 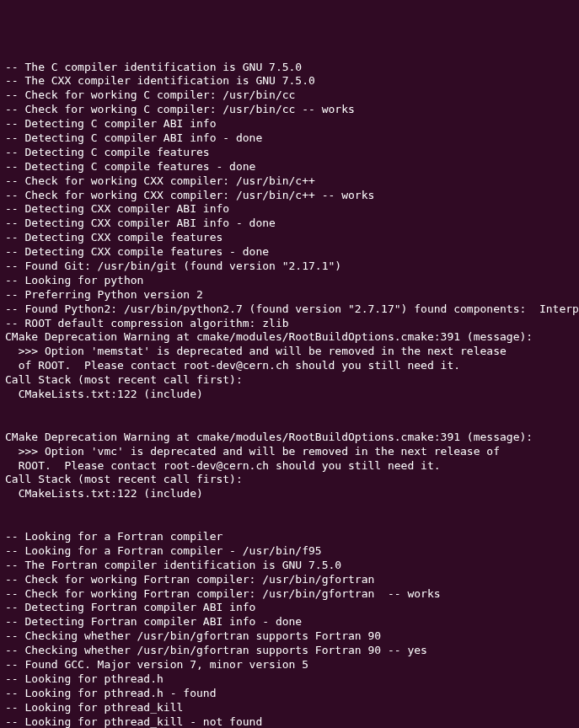 I want to click on terminal-line: -- Detecting CXX compile features - done, so click(x=290, y=253).